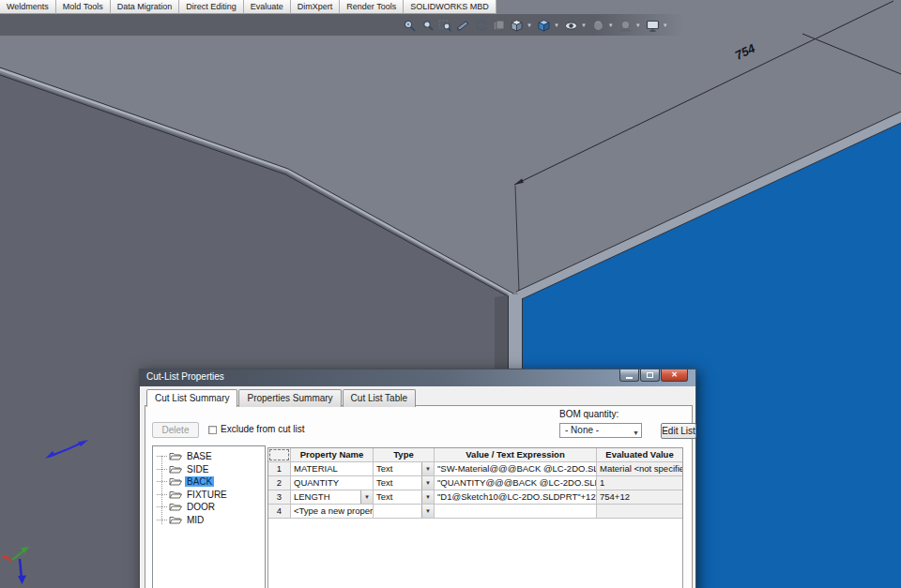 This screenshot has width=901, height=588. Describe the element at coordinates (409, 26) in the screenshot. I see `zoom-to-fit-icon` at that location.